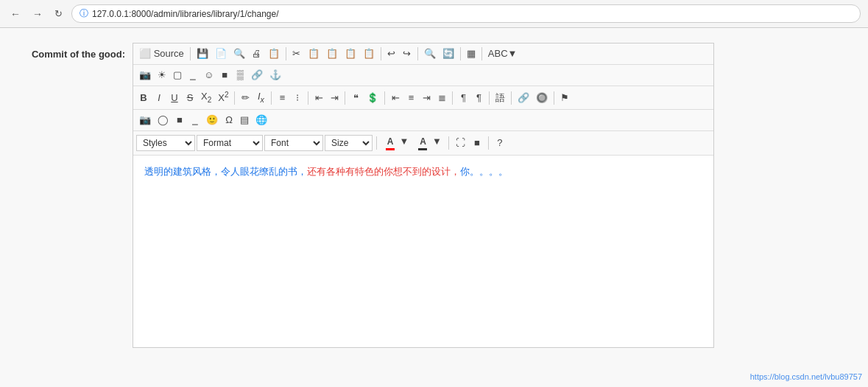 The width and height of the screenshot is (868, 387). What do you see at coordinates (501, 98) in the screenshot?
I see `language-button: 語` at bounding box center [501, 98].